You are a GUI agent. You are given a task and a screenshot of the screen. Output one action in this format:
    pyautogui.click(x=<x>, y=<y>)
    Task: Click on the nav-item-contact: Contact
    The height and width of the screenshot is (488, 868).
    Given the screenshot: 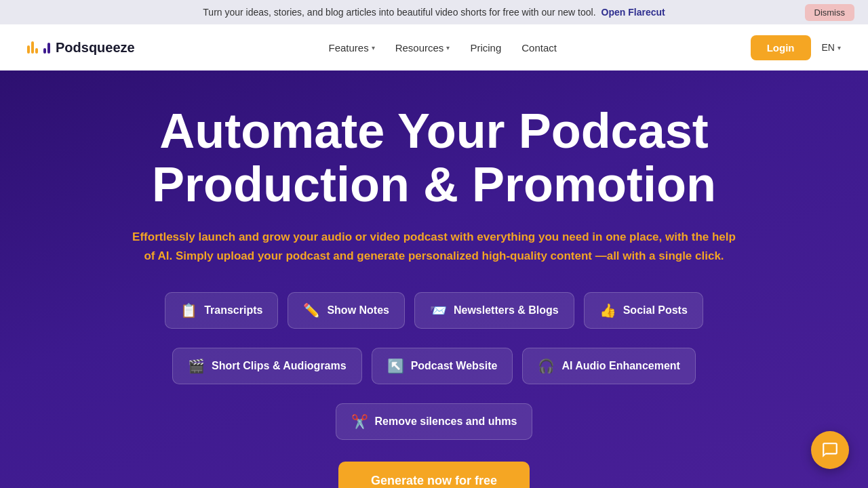 What is the action you would take?
    pyautogui.click(x=539, y=47)
    